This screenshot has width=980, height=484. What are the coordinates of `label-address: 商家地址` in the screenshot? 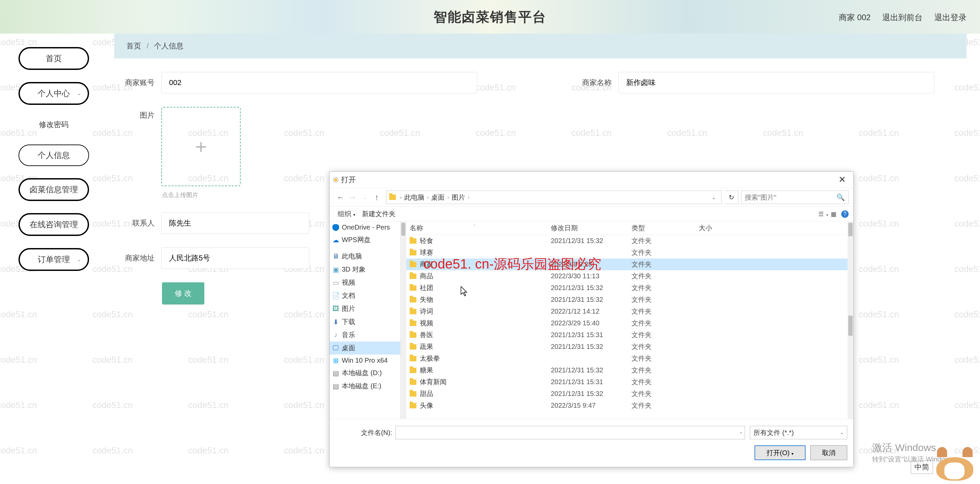 It's located at (134, 258).